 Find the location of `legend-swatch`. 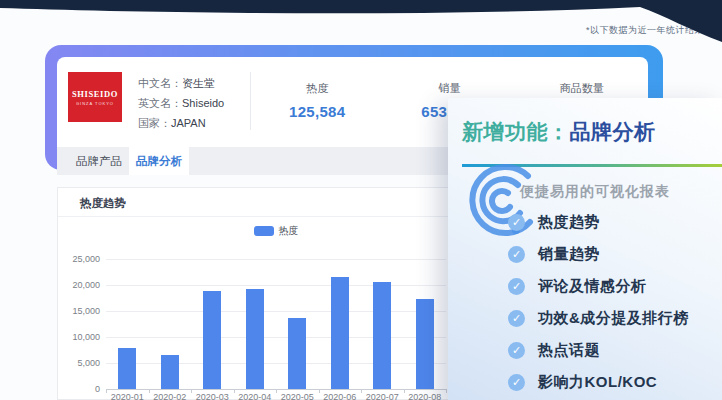

legend-swatch is located at coordinates (264, 231).